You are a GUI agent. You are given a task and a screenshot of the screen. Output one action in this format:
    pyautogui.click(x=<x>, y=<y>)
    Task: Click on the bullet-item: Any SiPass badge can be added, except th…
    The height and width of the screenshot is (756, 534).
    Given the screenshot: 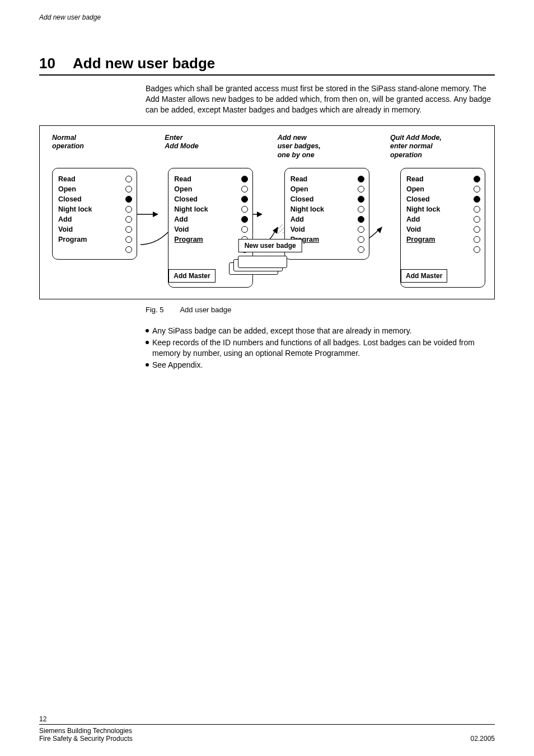 What is the action you would take?
    pyautogui.click(x=320, y=331)
    